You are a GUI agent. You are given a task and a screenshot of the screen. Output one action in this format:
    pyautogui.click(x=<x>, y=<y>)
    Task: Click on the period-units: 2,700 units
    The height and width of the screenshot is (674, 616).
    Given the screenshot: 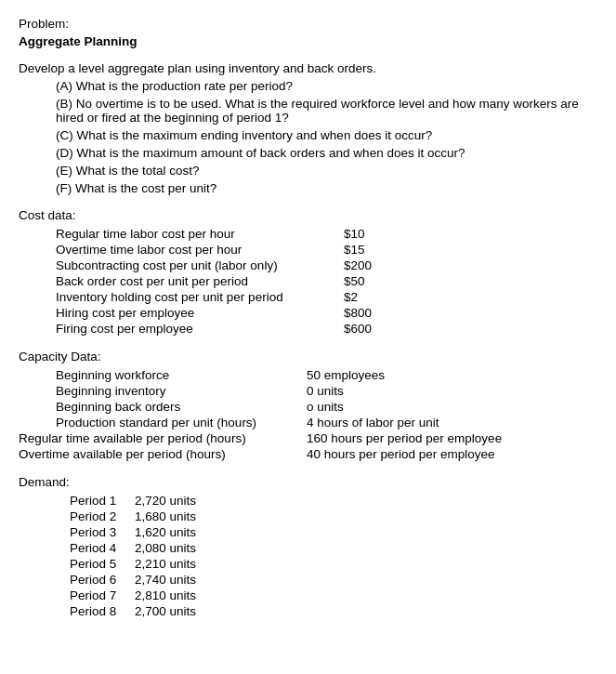 What is the action you would take?
    pyautogui.click(x=177, y=612)
    